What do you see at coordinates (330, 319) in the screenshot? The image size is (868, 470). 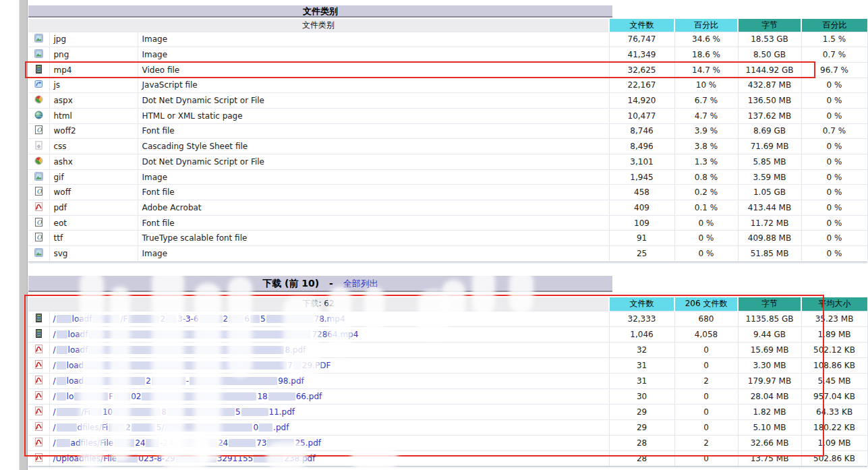 I see `url-fragment: 78.mp4` at bounding box center [330, 319].